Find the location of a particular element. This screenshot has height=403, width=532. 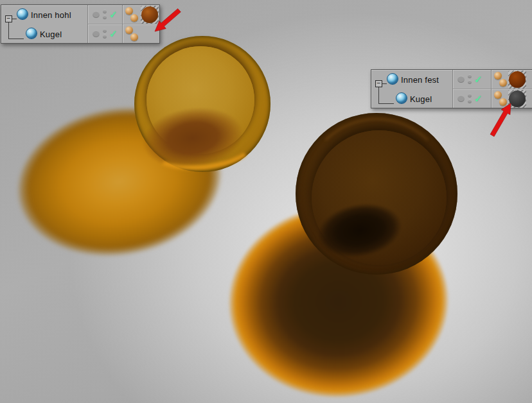

hollow-amber-sphere is located at coordinates (202, 104).